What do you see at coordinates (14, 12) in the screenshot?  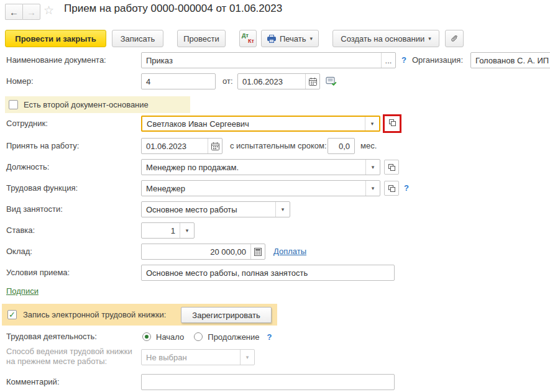 I see `back-arrow-icon: ←` at bounding box center [14, 12].